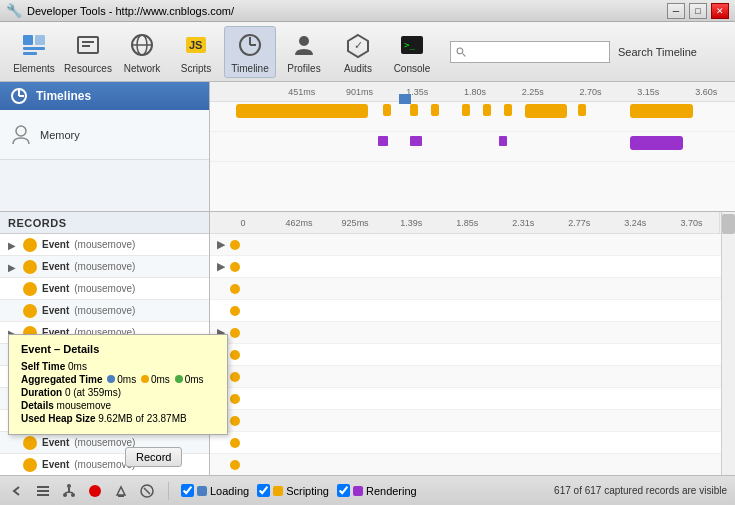 Image resolution: width=735 pixels, height=505 pixels. Describe the element at coordinates (698, 11) in the screenshot. I see `maximize-button: □` at that location.